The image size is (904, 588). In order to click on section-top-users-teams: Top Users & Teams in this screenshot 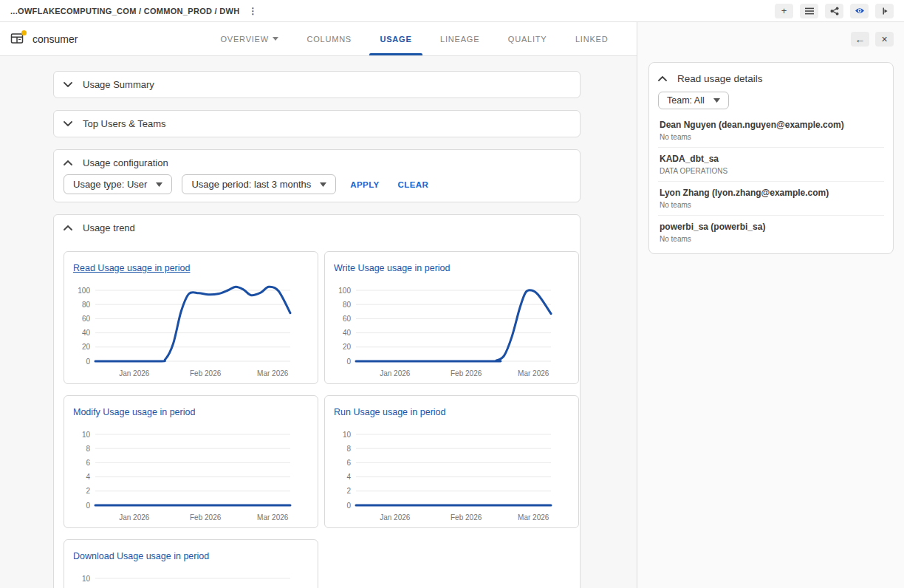, I will do `click(317, 124)`.